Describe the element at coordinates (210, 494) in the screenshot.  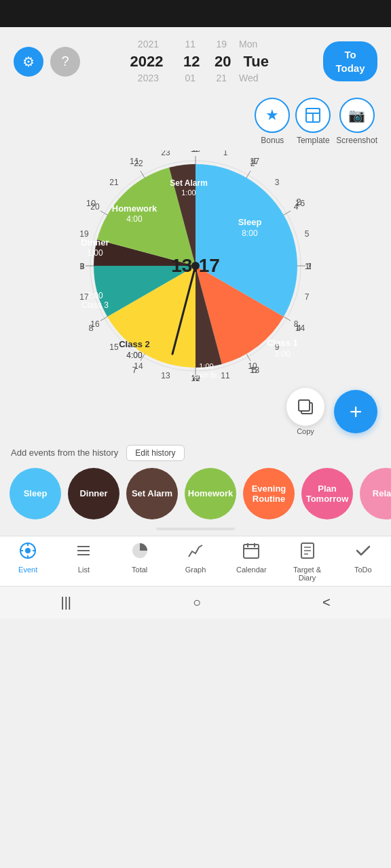
I see `category-homework: Homework` at that location.